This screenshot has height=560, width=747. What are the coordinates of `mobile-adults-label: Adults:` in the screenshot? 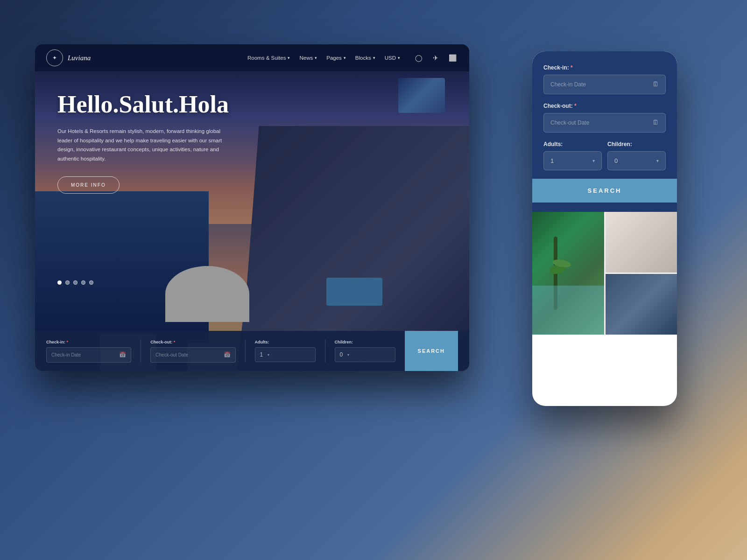 It's located at (572, 144).